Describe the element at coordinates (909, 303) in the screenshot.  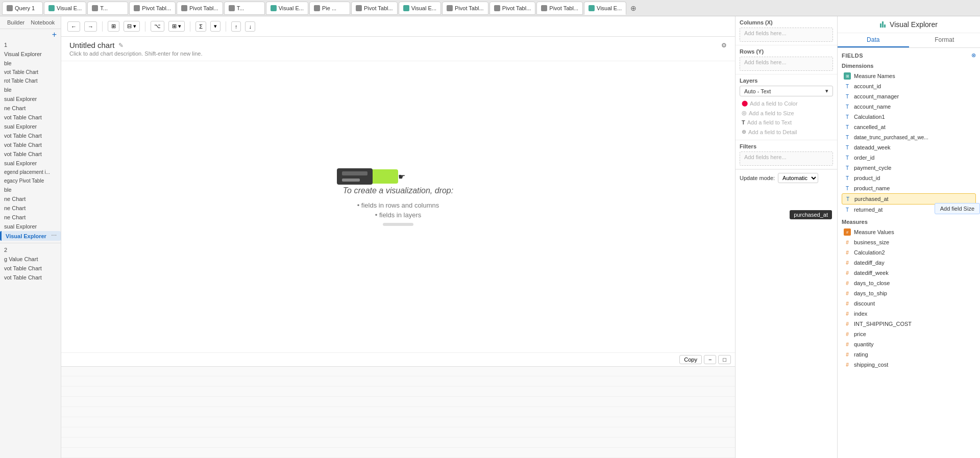
I see `field-discount: # discount` at that location.